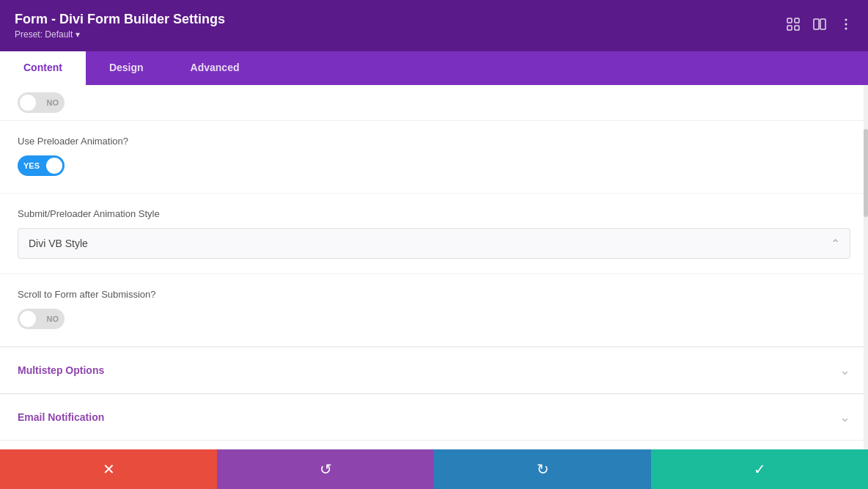  I want to click on scroll-form-label: Scroll to Form after Submission?, so click(434, 295).